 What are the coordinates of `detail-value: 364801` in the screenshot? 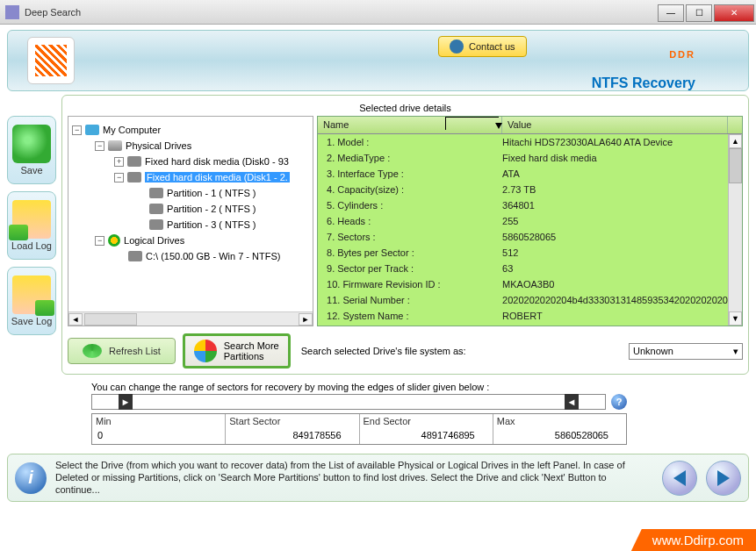 It's located at (615, 205).